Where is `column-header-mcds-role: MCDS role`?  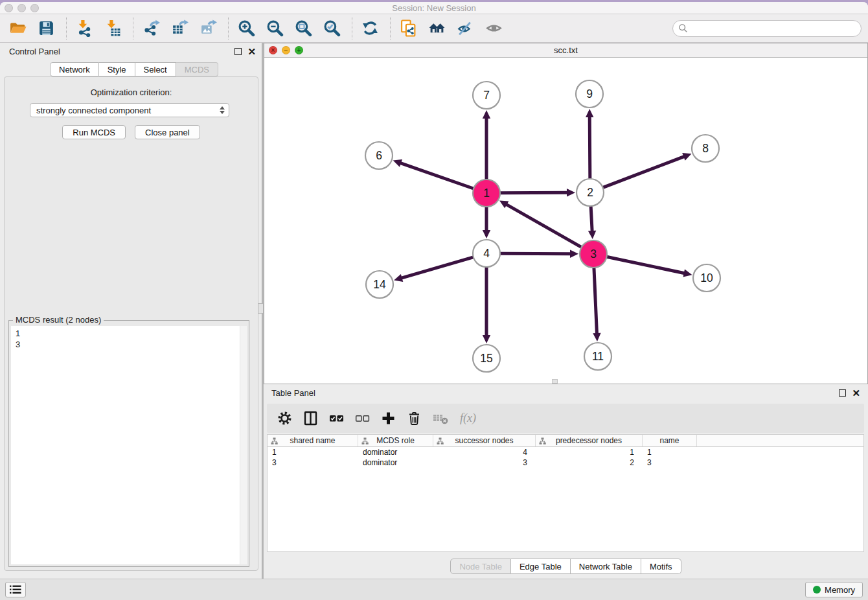 column-header-mcds-role: MCDS role is located at coordinates (396, 441).